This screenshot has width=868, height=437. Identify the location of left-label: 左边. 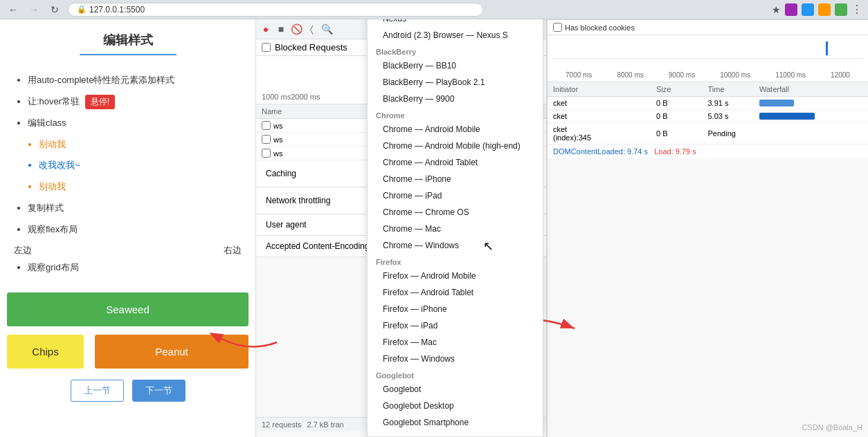
(23, 250).